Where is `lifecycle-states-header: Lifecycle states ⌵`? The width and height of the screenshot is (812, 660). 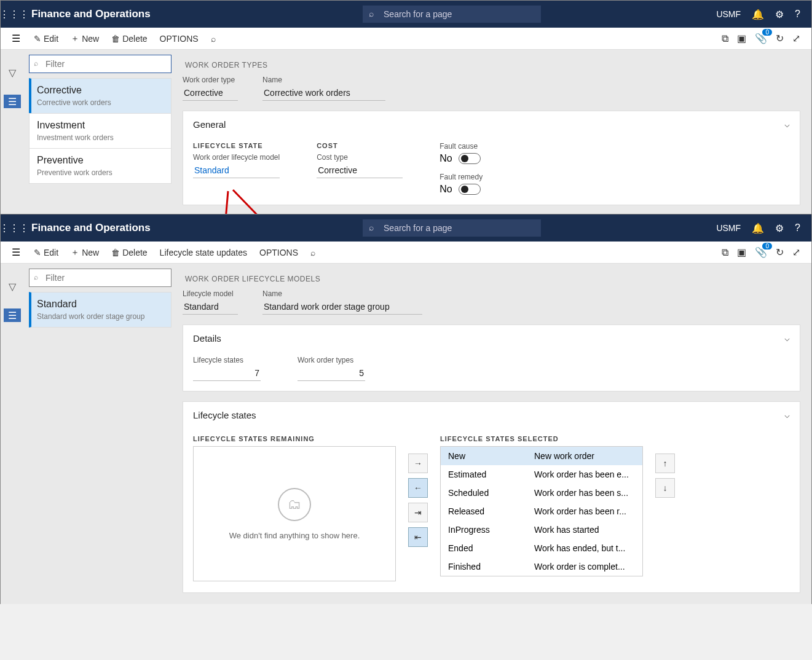 lifecycle-states-header: Lifecycle states ⌵ is located at coordinates (492, 415).